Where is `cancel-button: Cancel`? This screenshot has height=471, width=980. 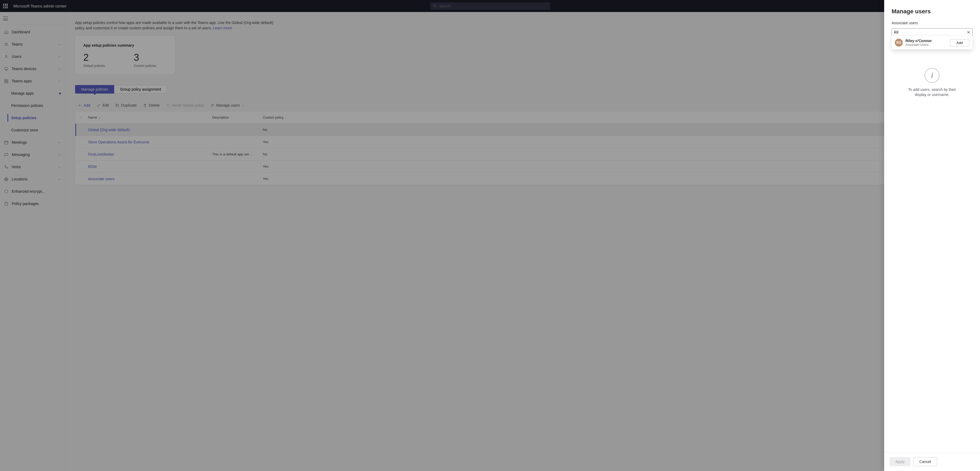 cancel-button: Cancel is located at coordinates (925, 461).